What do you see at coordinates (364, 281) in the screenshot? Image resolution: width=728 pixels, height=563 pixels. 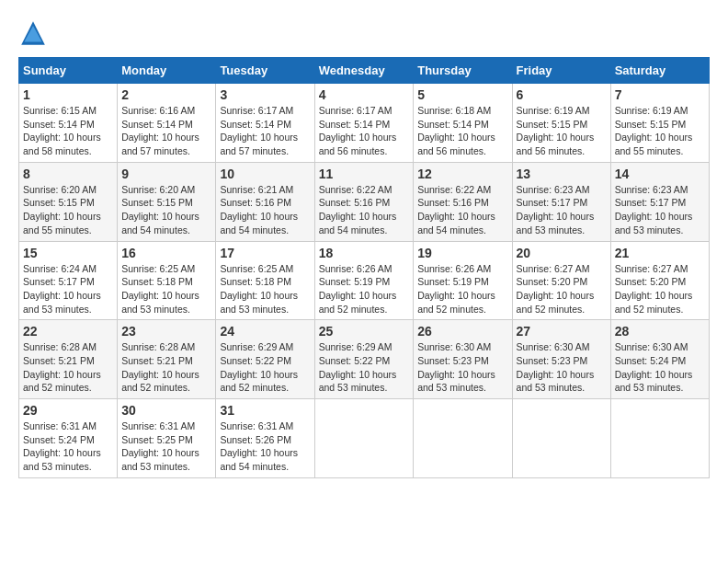 I see `calendar-week-3: 15 Sunrise: 6:24 AM Sunset: 5:17 PM Dayl…` at bounding box center [364, 281].